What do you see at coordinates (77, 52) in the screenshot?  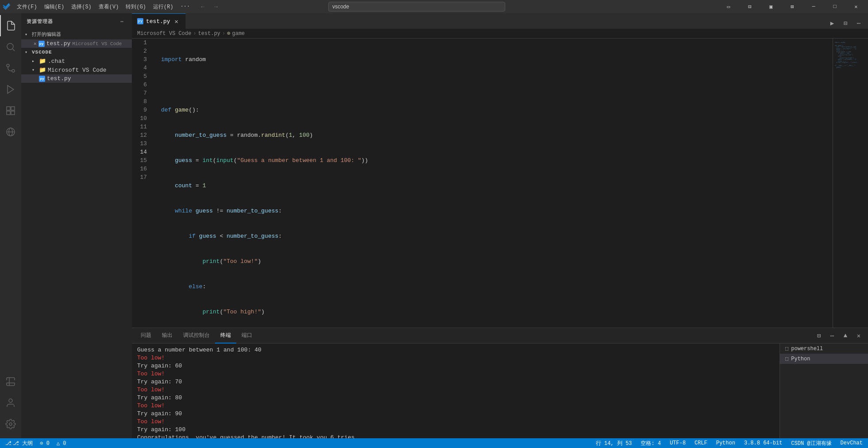 I see `vscode-root-section: ▾ VSCODE` at bounding box center [77, 52].